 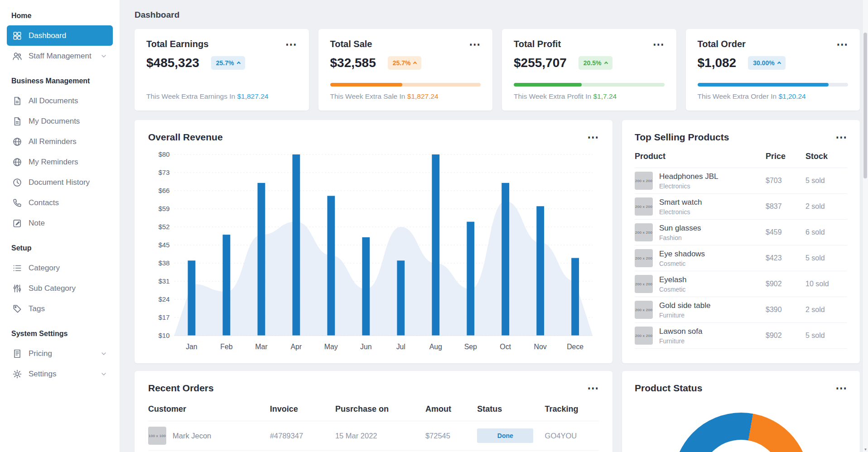 What do you see at coordinates (773, 70) in the screenshot?
I see `stat-card-total-order: Total Order⋯$1,08230.00%This Week Extra …` at bounding box center [773, 70].